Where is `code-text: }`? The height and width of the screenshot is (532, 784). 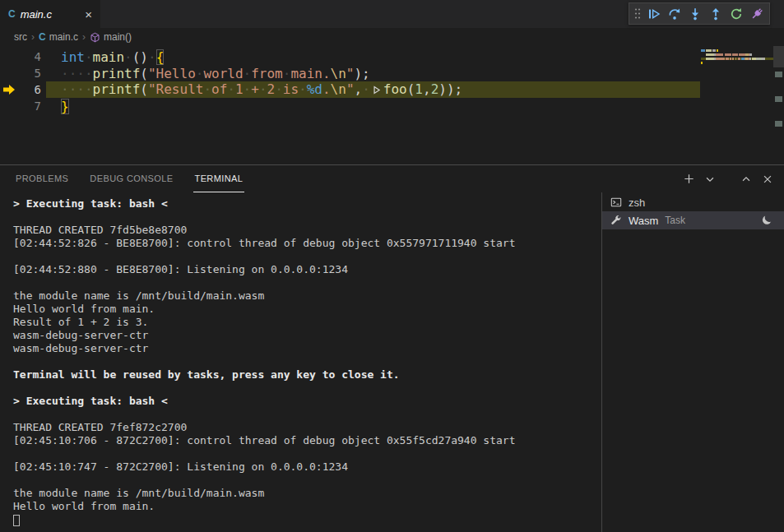 code-text: } is located at coordinates (65, 107).